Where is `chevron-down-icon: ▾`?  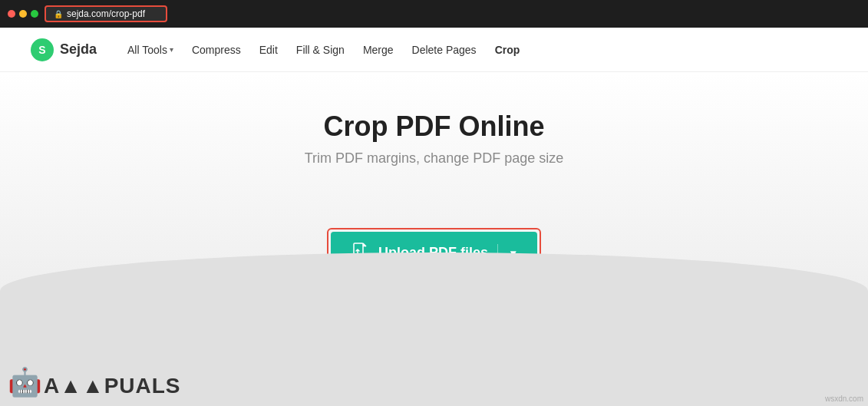 chevron-down-icon: ▾ is located at coordinates (172, 49).